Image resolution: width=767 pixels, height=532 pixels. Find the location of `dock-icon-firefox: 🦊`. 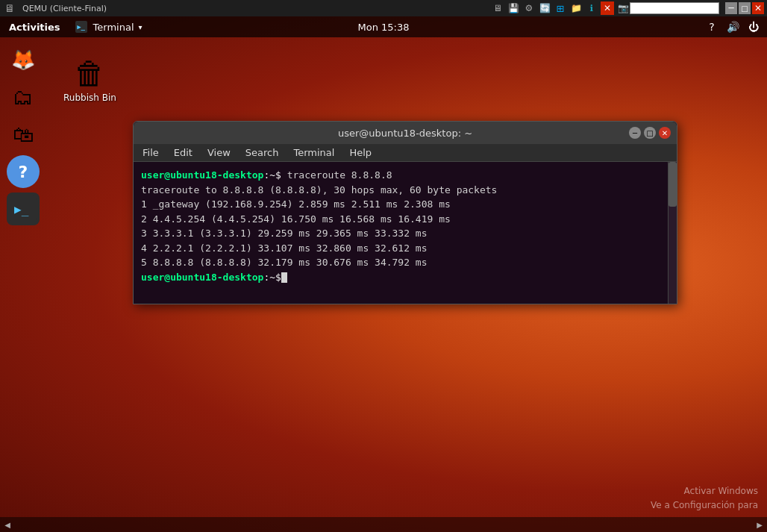

dock-icon-firefox: 🦊 is located at coordinates (23, 60).